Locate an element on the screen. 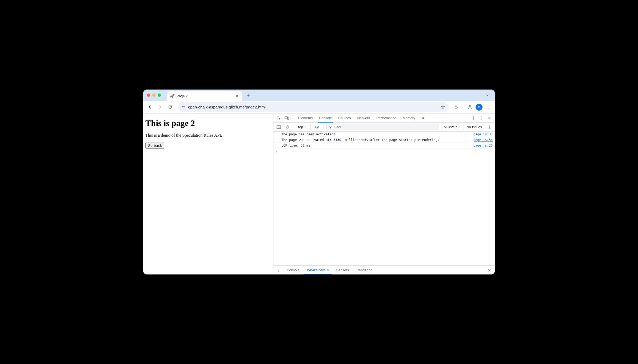 The image size is (638, 364). devtools-drawer: ConsoleWhat's new✕SensorsRendering is located at coordinates (384, 270).